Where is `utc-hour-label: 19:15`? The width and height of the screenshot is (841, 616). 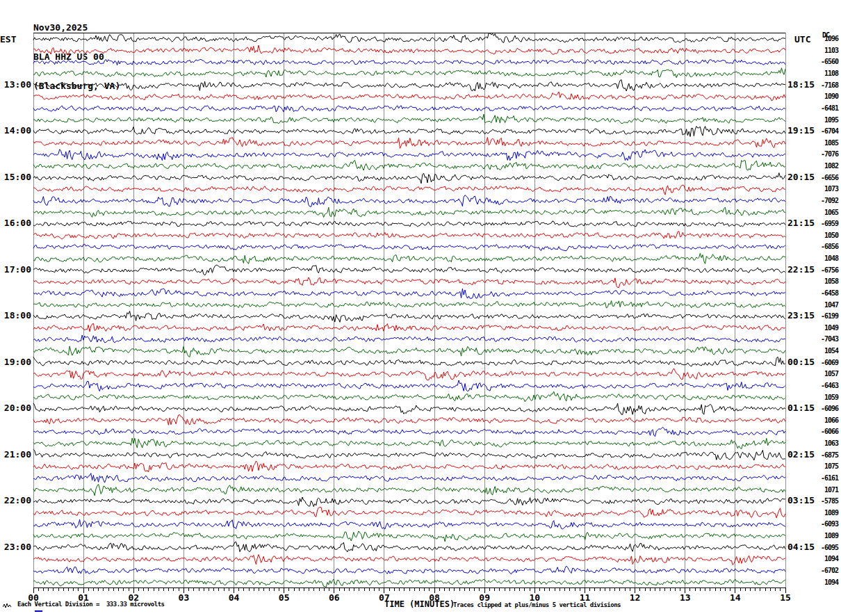
utc-hour-label: 19:15 is located at coordinates (801, 131).